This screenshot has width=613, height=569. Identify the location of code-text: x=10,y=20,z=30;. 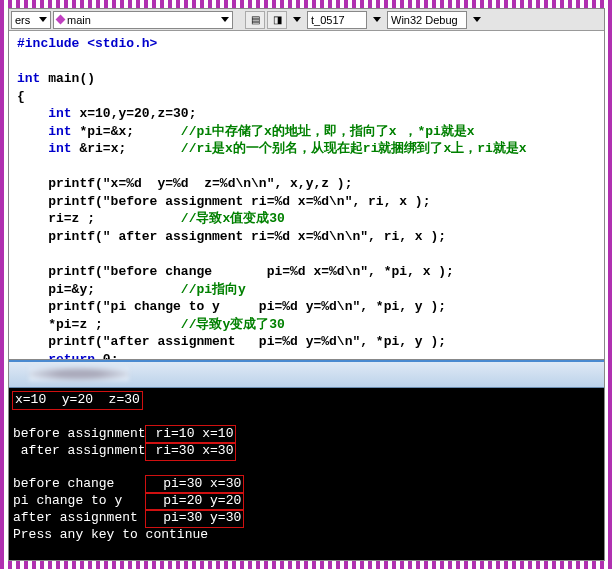
(134, 114).